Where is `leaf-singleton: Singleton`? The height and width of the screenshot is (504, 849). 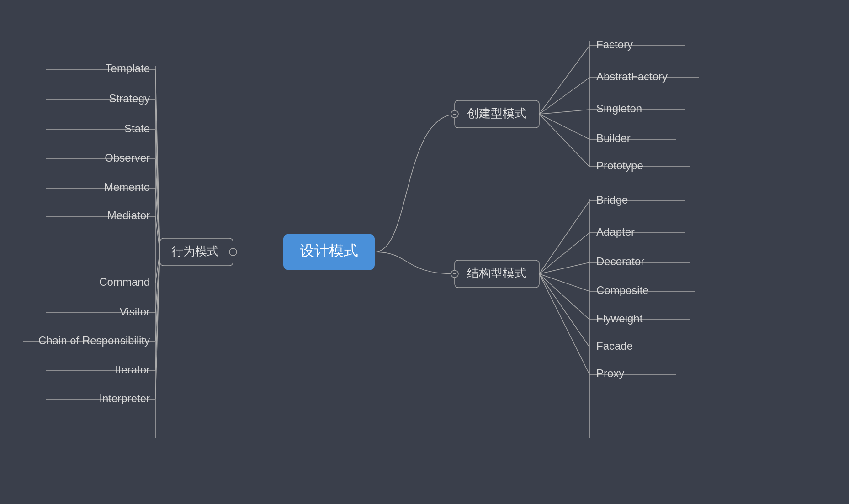 leaf-singleton: Singleton is located at coordinates (619, 109).